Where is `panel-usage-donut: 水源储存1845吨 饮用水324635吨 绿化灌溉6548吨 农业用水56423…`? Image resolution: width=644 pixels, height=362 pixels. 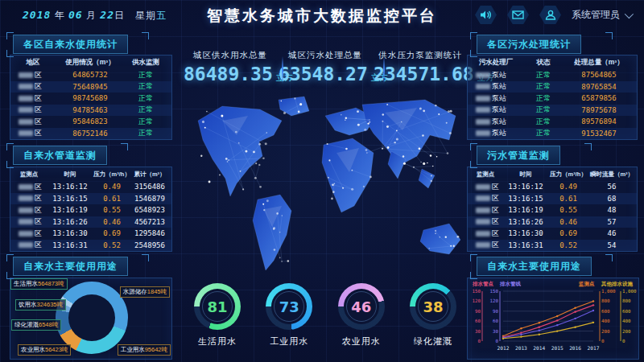
panel-usage-donut: 水源储存1845吨 饮用水324635吨 绿化灌溉6548吨 农业用水56423… is located at coordinates (91, 319).